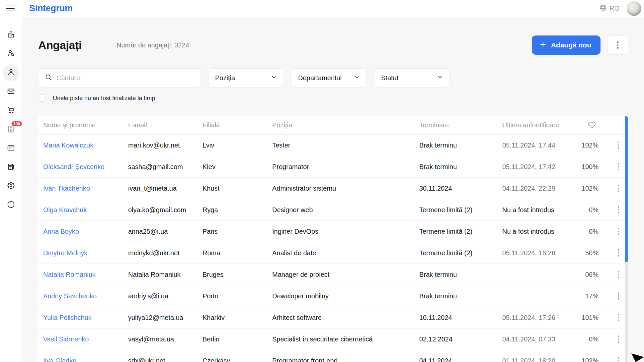 This screenshot has height=362, width=644. I want to click on employee-name-link: Vasil Sidorenko, so click(66, 339).